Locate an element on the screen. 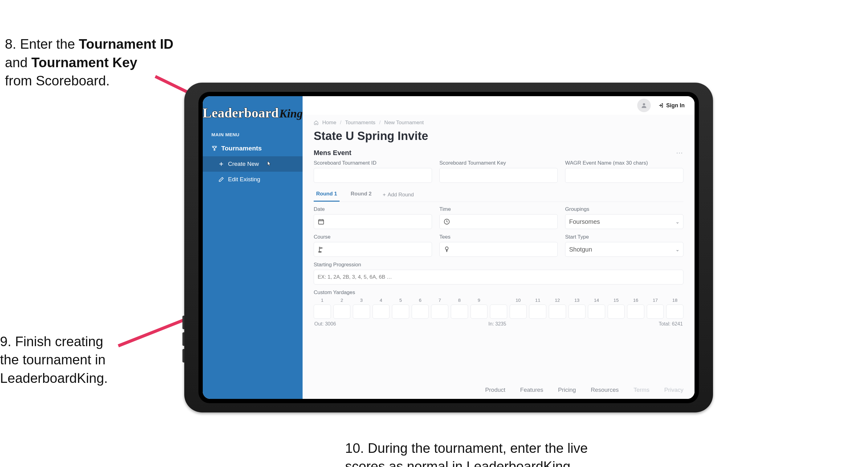  label-tees: Tees is located at coordinates (499, 237).